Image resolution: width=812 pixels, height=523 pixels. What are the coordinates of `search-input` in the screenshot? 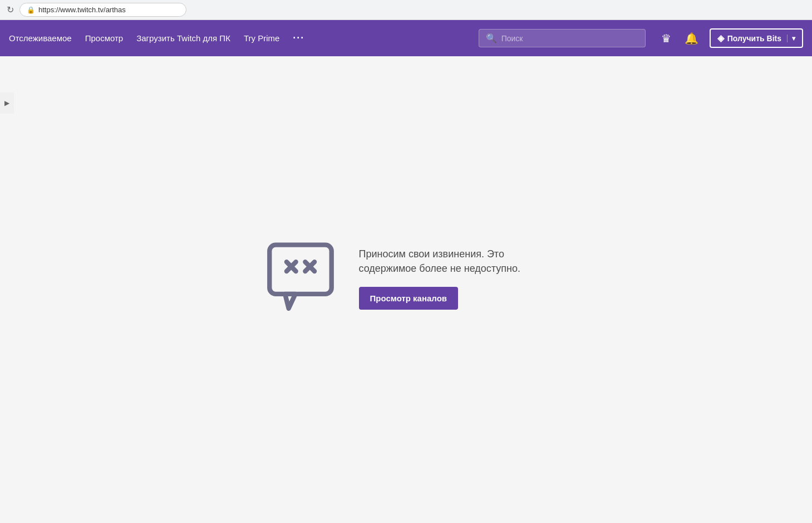 It's located at (570, 38).